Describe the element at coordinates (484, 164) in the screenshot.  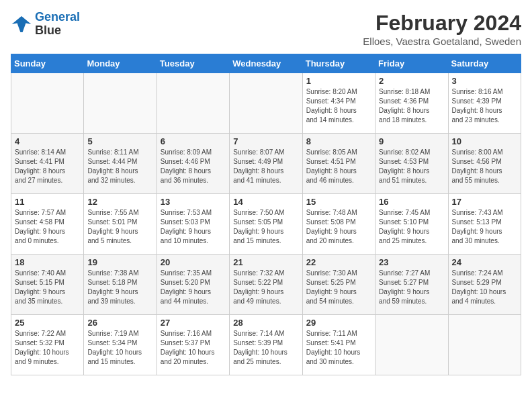
I see `calendar-cell: 10Sunrise: 8:00 AM Sunset: 4:56 PM Dayli…` at that location.